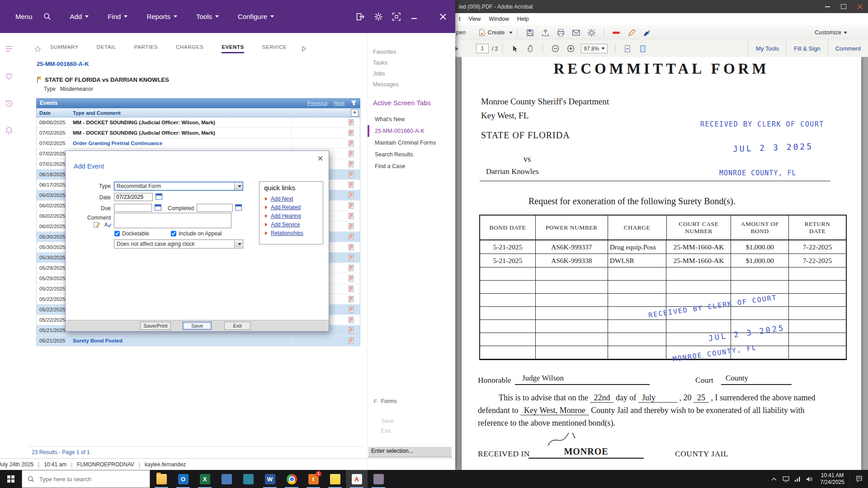  What do you see at coordinates (591, 33) in the screenshot?
I see `gear-icon` at bounding box center [591, 33].